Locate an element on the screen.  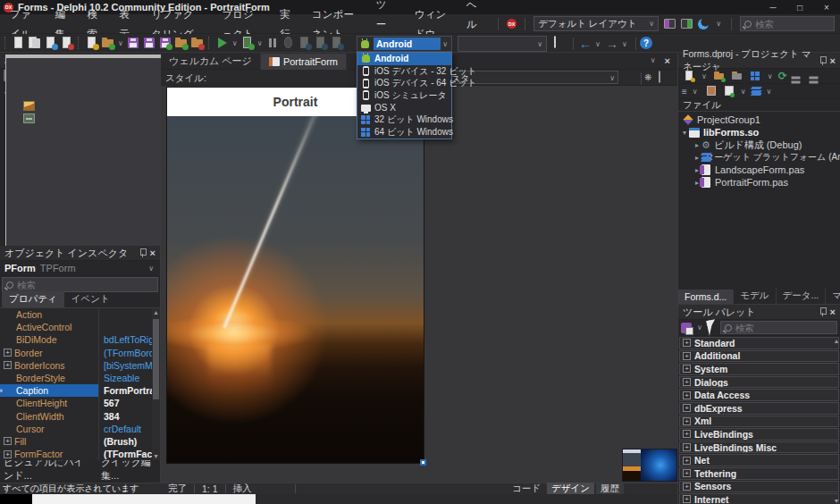
scrollbar-thumb is located at coordinates (155, 359).